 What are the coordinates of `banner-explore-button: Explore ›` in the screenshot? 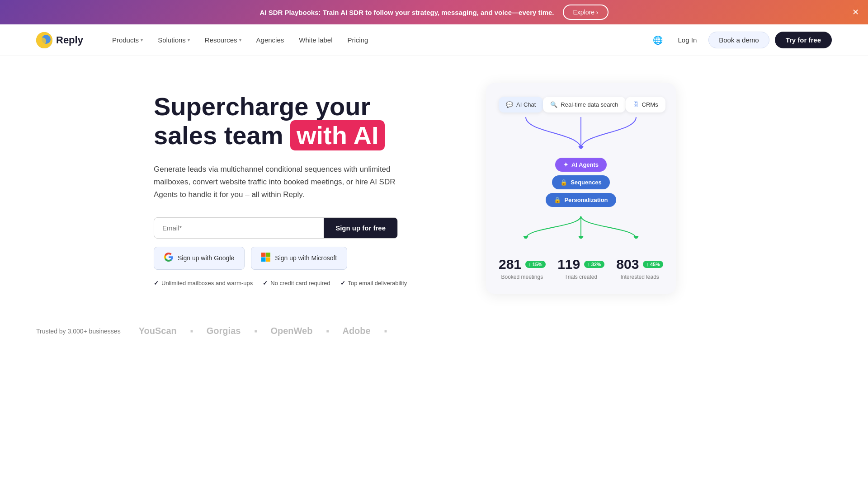 It's located at (585, 12).